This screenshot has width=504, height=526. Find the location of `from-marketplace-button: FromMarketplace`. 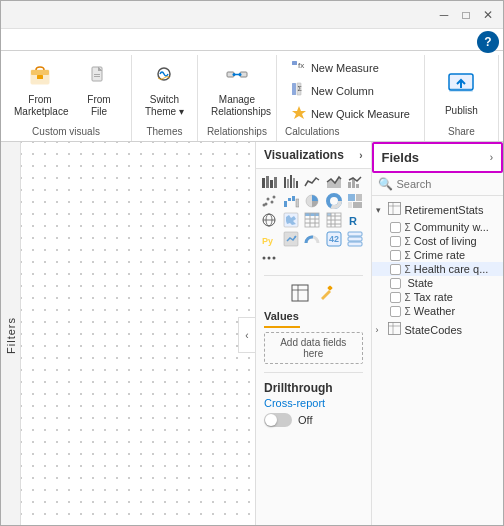

from-marketplace-button: FromMarketplace is located at coordinates (40, 91).